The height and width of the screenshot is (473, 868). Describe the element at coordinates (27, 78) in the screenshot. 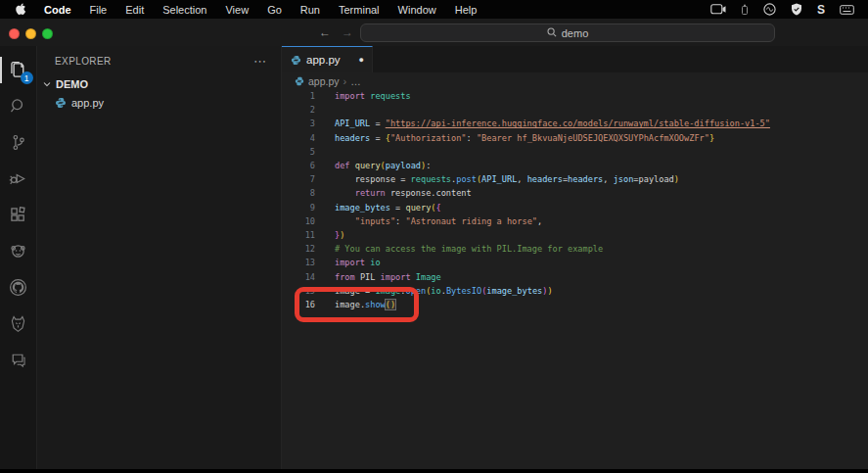

I see `explorer-badge: 1` at that location.